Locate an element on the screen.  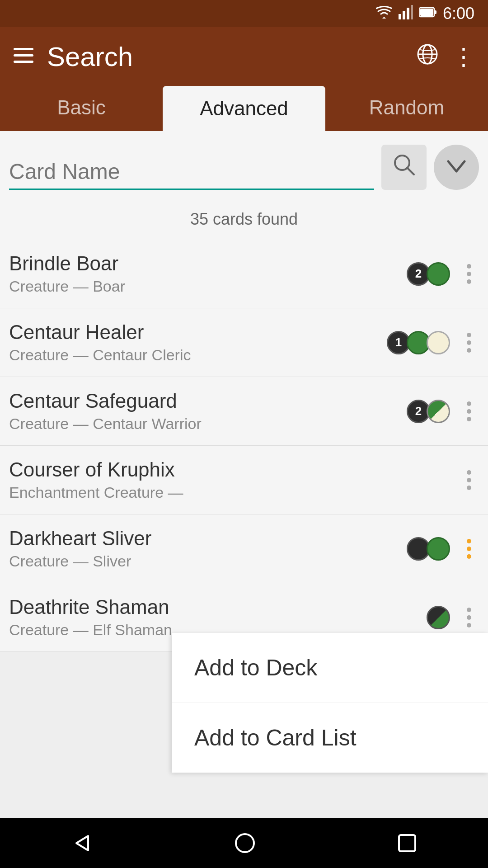
app-bar-icons: ⋮ is located at coordinates (446, 57).